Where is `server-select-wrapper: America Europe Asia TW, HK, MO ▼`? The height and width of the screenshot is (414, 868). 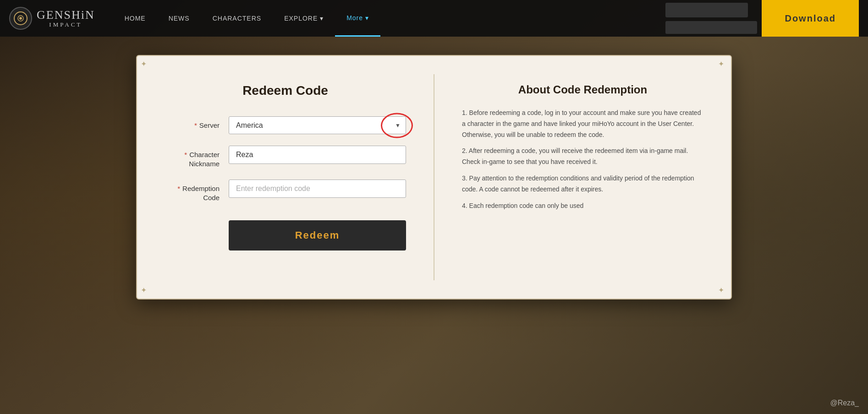
server-select-wrapper: America Europe Asia TW, HK, MO ▼ is located at coordinates (317, 125).